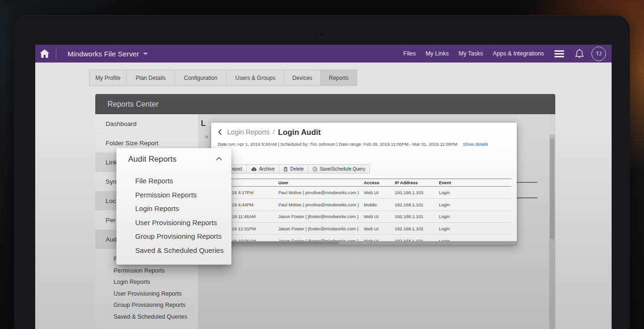  Describe the element at coordinates (174, 206) in the screenshot. I see `audit-reports-flyout: Audit Reports File Reports Permission Re…` at that location.